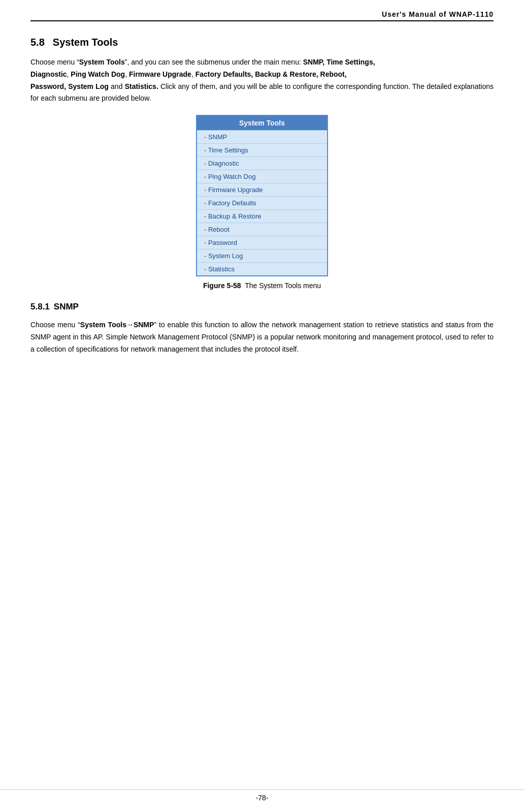 This screenshot has height=812, width=524. I want to click on intro-sep3: ,, so click(193, 74).